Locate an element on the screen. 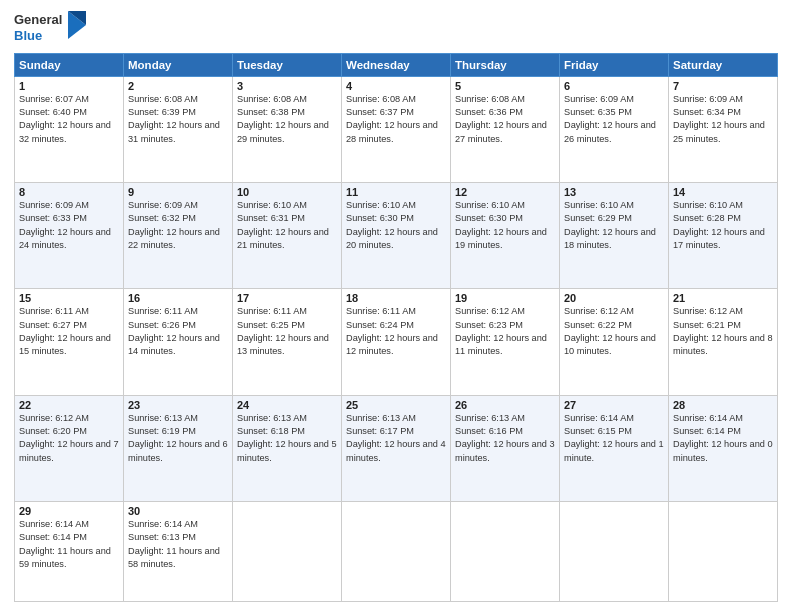  day-info: Sunrise: 6:13 AM Sunset: 6:19 PM Dayligh… is located at coordinates (178, 438).